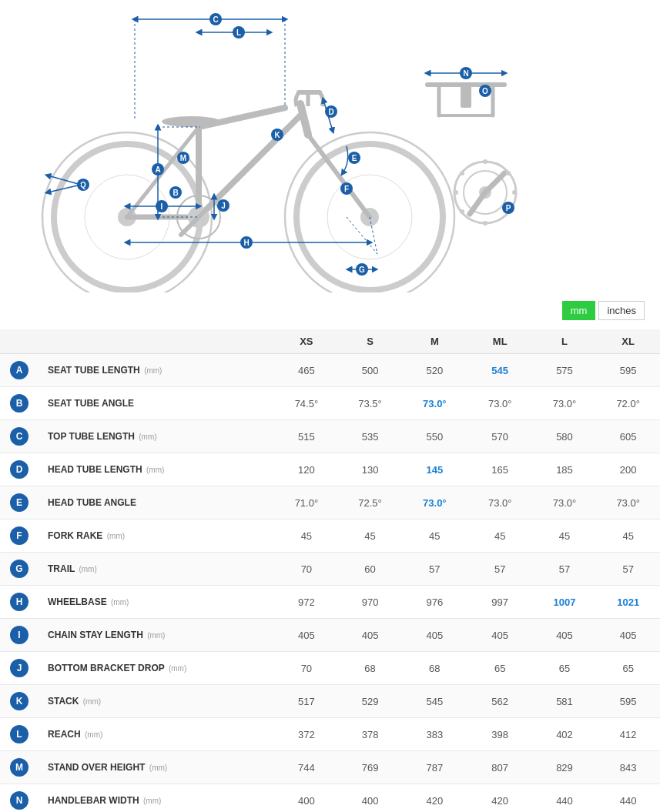 This screenshot has height=812, width=660. I want to click on row-label: HEAD TUBE ANGLE, so click(157, 503).